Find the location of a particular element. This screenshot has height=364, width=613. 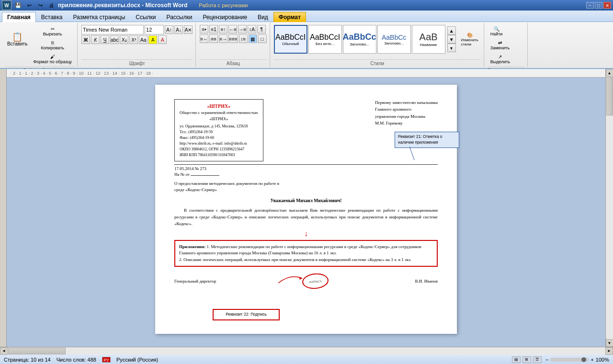

tab-format: Формат is located at coordinates (290, 17).